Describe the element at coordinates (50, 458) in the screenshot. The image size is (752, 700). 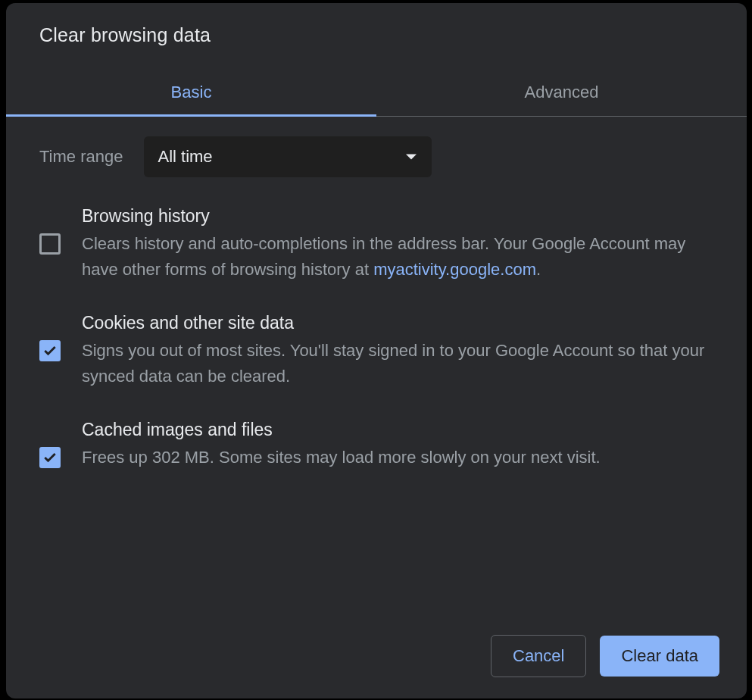
I see `checkbox-cache` at that location.